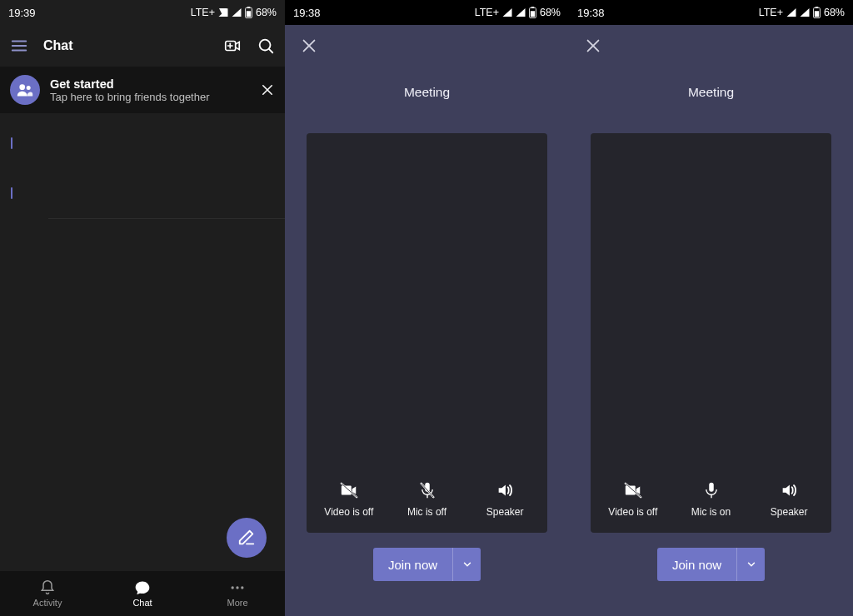 The height and width of the screenshot is (616, 853). What do you see at coordinates (142, 46) in the screenshot?
I see `chat-header: Chat` at bounding box center [142, 46].